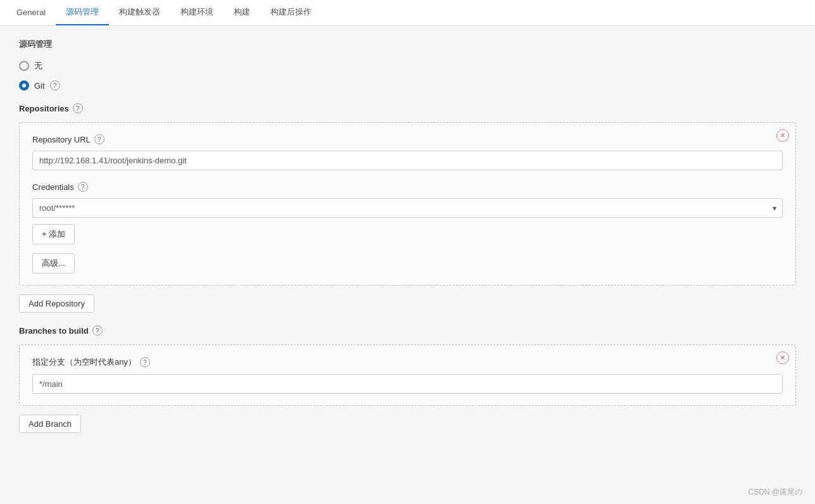 This screenshot has width=815, height=504. I want to click on section-title: 源码管理, so click(408, 44).